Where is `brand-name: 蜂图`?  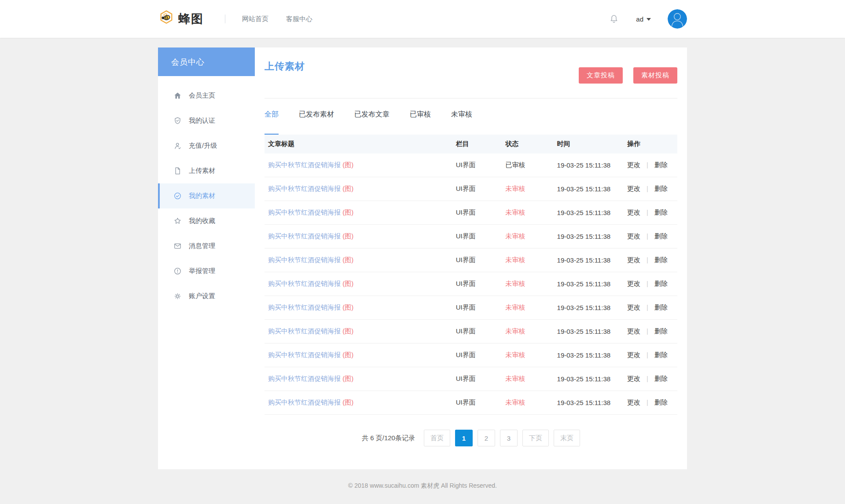
brand-name: 蜂图 is located at coordinates (191, 19).